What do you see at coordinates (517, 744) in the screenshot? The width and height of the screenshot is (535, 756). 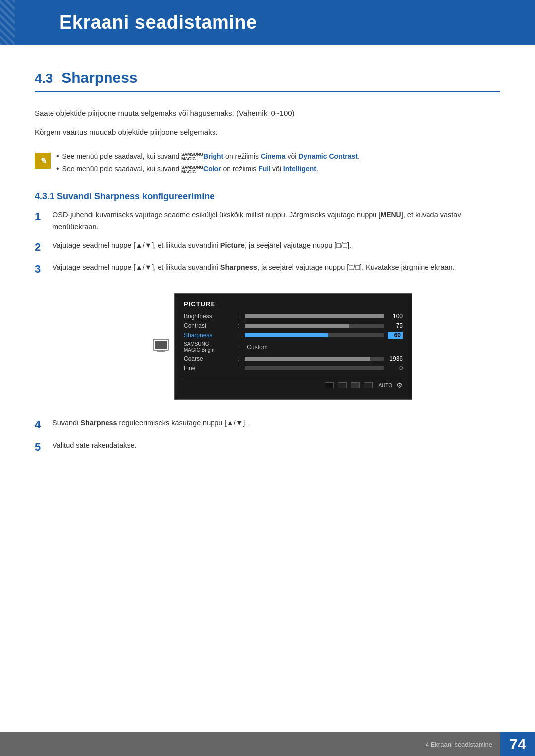 I see `footer-page-number: 74` at bounding box center [517, 744].